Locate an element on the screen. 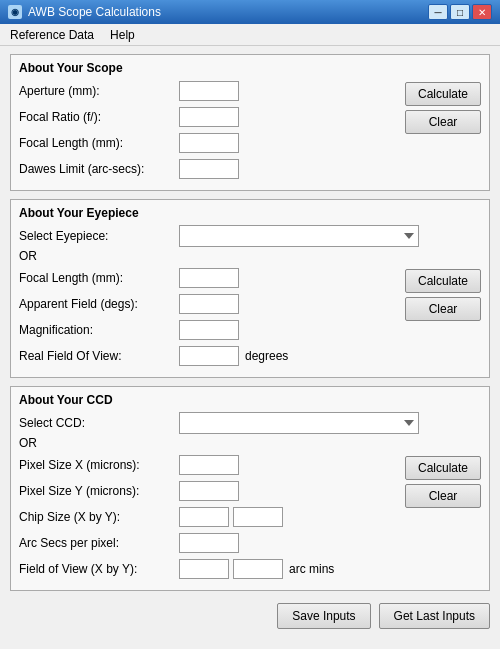 Image resolution: width=500 pixels, height=649 pixels. scope-section-header: About Your Scope is located at coordinates (250, 68).